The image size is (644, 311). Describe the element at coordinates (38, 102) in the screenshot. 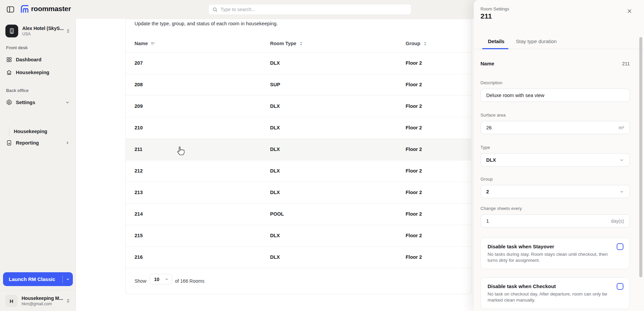

I see `sidebar-item-settings: Settings` at that location.